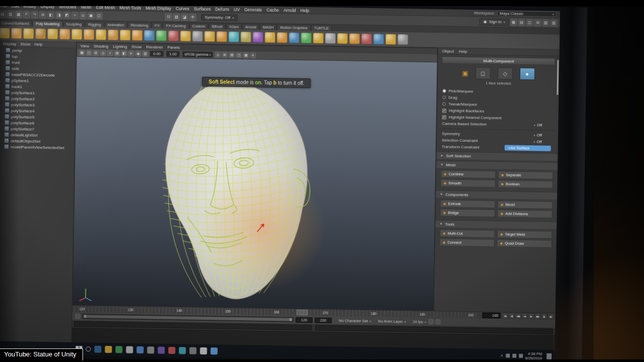 Image resolution: width=644 pixels, height=362 pixels. I want to click on toolkit-menu-item: Help, so click(463, 51).